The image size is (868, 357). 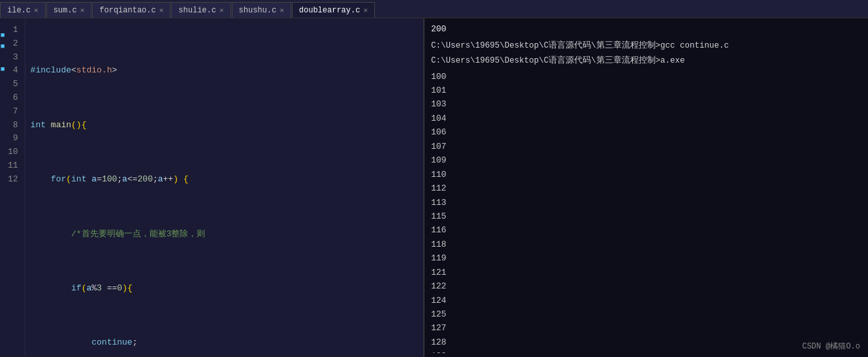 What do you see at coordinates (15, 166) in the screenshot?
I see `line-num-11: 11` at bounding box center [15, 166].